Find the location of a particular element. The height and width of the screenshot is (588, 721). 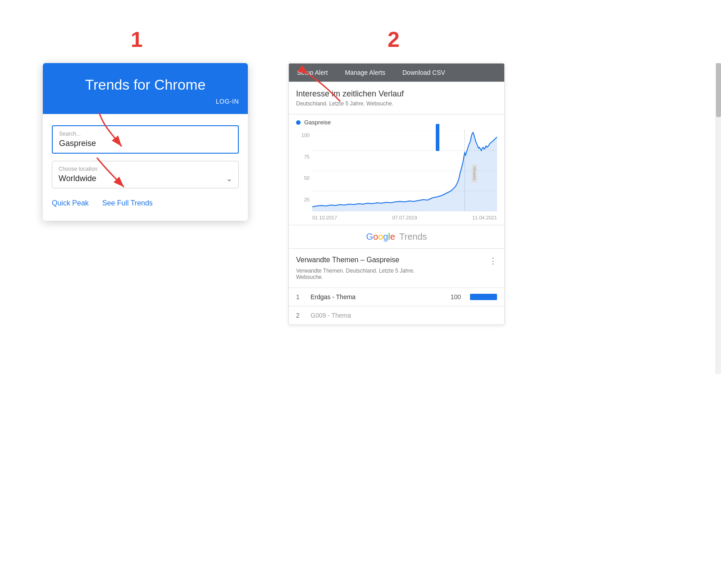

legend-label: Gaspreise is located at coordinates (317, 123).